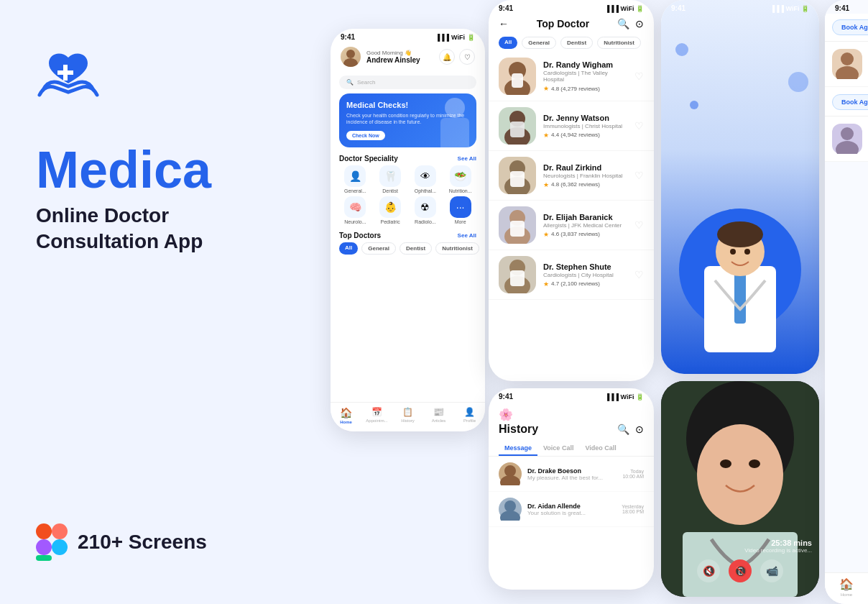 The height and width of the screenshot is (604, 868). Describe the element at coordinates (571, 509) in the screenshot. I see `history-item-aidan: Dr. Aidan Allende Your solution is great…` at that location.